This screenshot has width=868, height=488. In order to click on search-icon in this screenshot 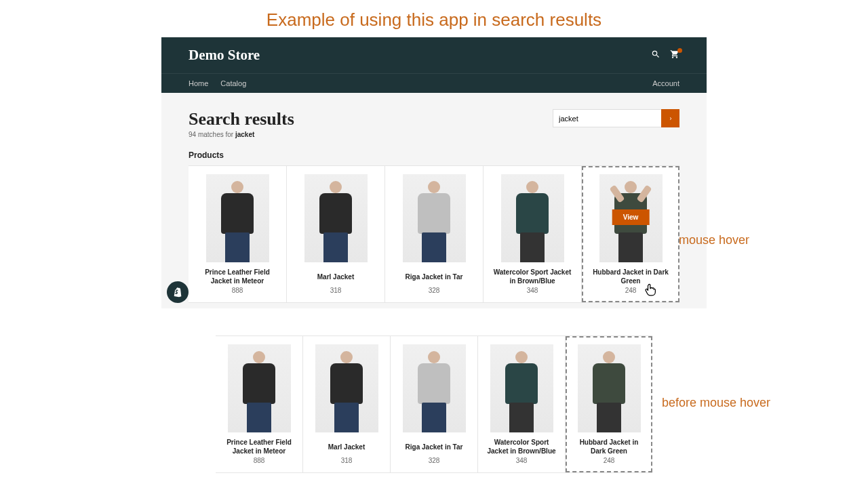, I will do `click(656, 56)`.